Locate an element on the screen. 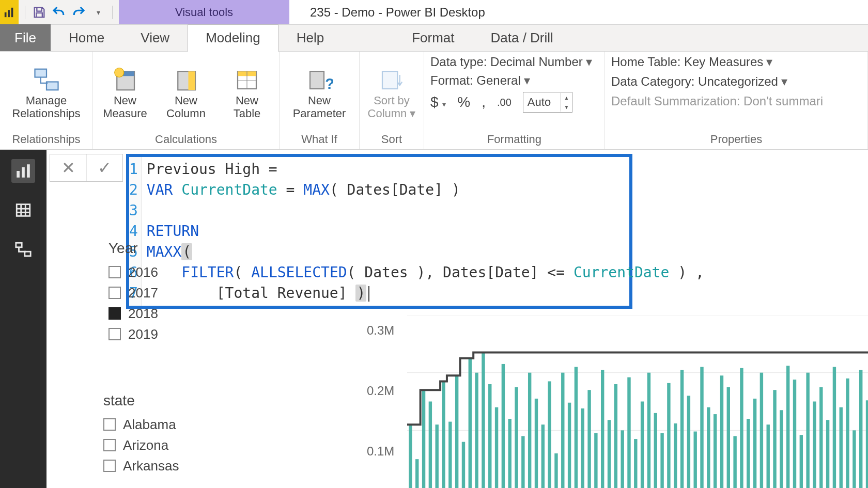 Image resolution: width=868 pixels, height=488 pixels. new-measure-button: New Measure is located at coordinates (125, 92).